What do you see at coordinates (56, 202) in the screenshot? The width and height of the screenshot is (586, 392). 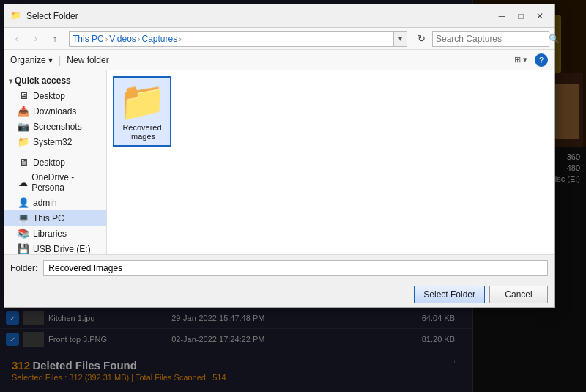 I see `sidebar-item-admin: 👤 admin` at bounding box center [56, 202].